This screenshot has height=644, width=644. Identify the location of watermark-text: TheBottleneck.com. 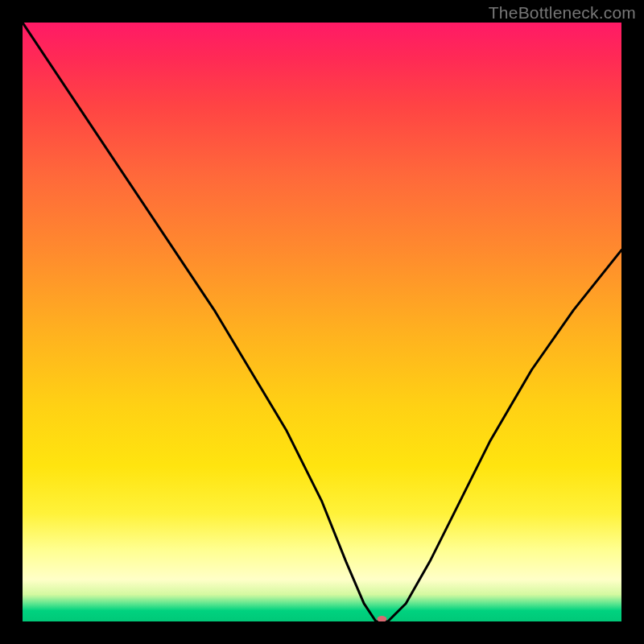
(562, 13).